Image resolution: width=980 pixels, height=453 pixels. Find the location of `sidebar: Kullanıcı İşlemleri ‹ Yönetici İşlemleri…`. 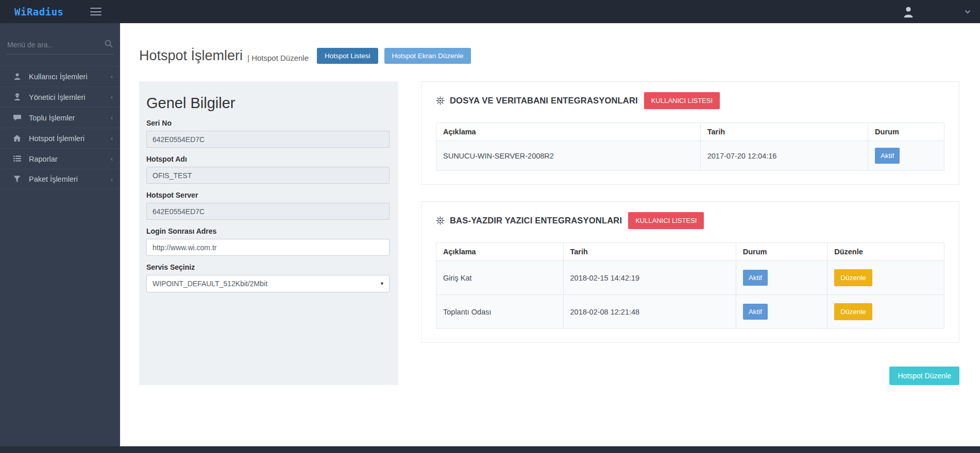

sidebar: Kullanıcı İşlemleri ‹ Yönetici İşlemleri… is located at coordinates (60, 235).